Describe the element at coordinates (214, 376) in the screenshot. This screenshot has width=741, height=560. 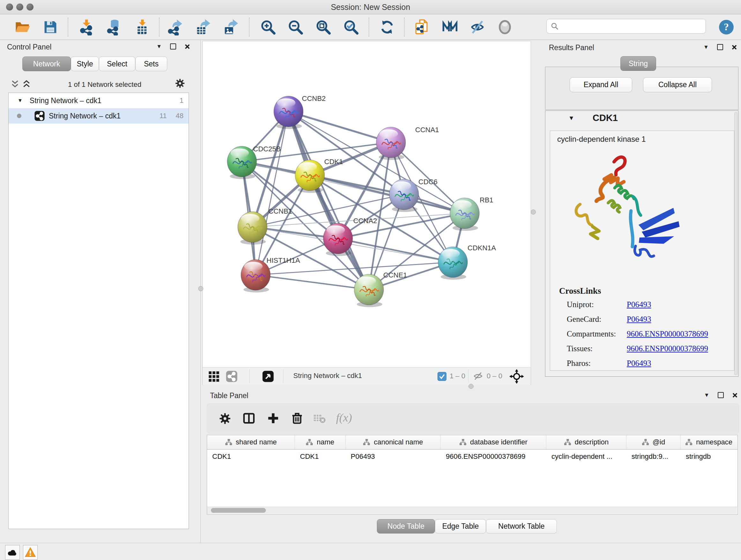
I see `grid-view-icon` at that location.